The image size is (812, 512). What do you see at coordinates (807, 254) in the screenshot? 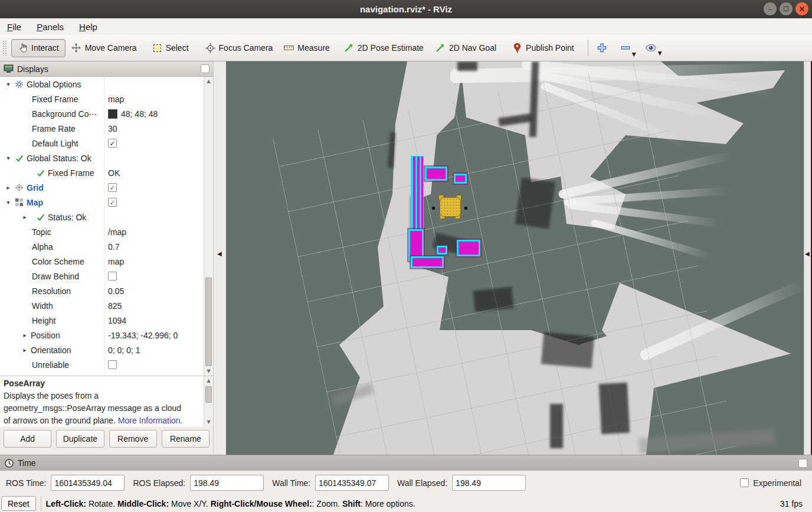
I see `collapse-right-icon: ◀` at bounding box center [807, 254].